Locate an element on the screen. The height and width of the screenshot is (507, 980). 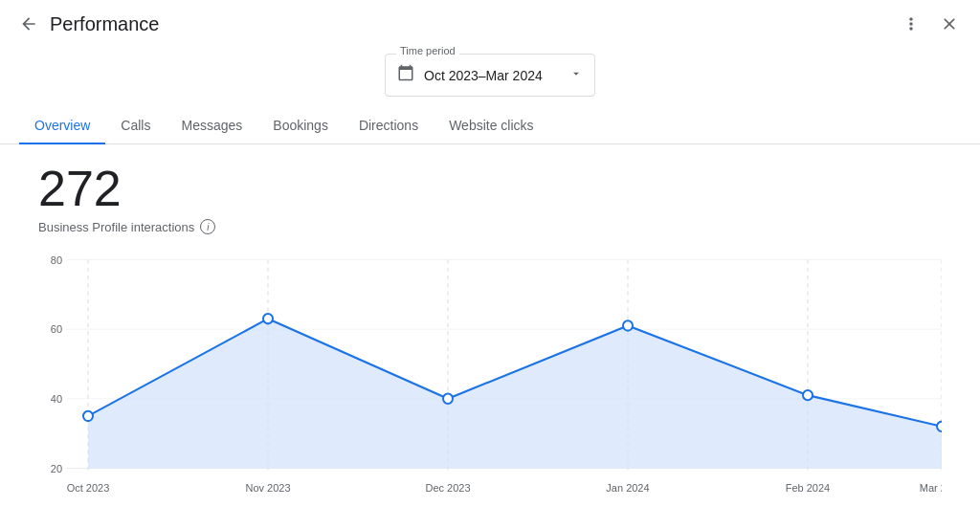
header-actions is located at coordinates (930, 24).